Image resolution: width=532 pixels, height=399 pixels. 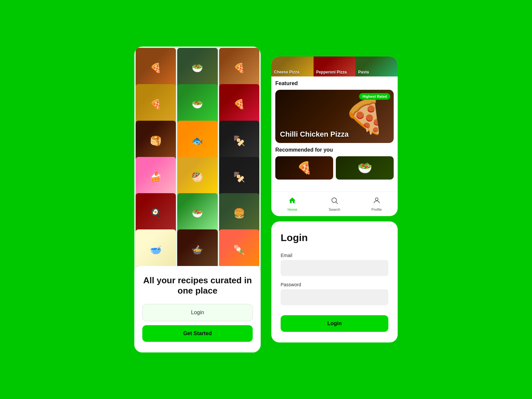 What do you see at coordinates (334, 83) in the screenshot?
I see `featured-title: Featured` at bounding box center [334, 83].